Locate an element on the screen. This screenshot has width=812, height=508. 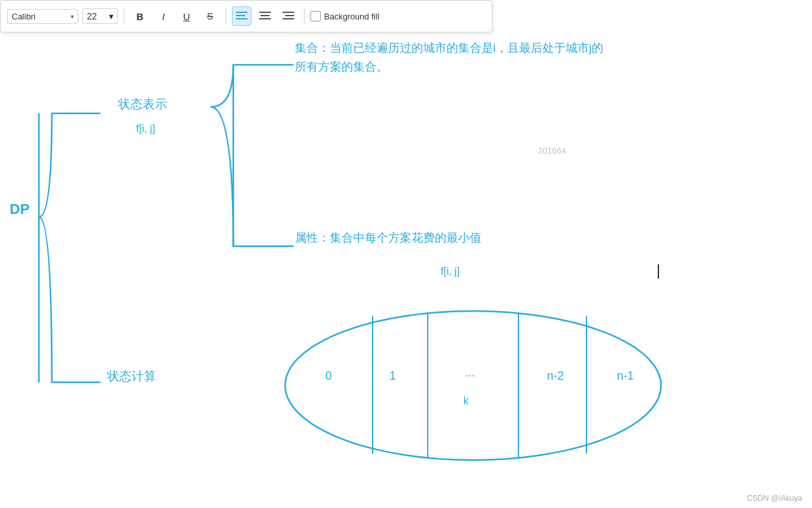
oval-cell-0: 0 is located at coordinates (329, 376).